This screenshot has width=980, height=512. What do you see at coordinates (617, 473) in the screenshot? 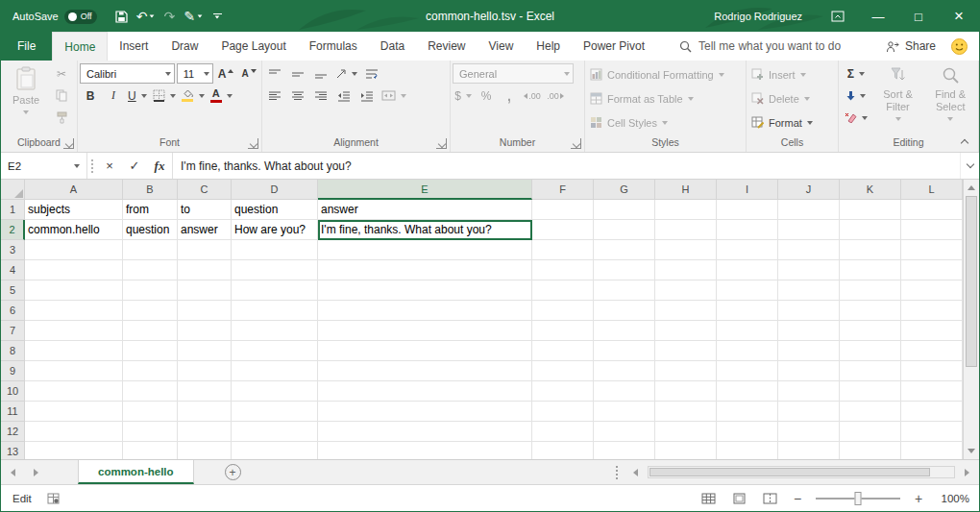
I see `tab-scroll-splitter` at bounding box center [617, 473].